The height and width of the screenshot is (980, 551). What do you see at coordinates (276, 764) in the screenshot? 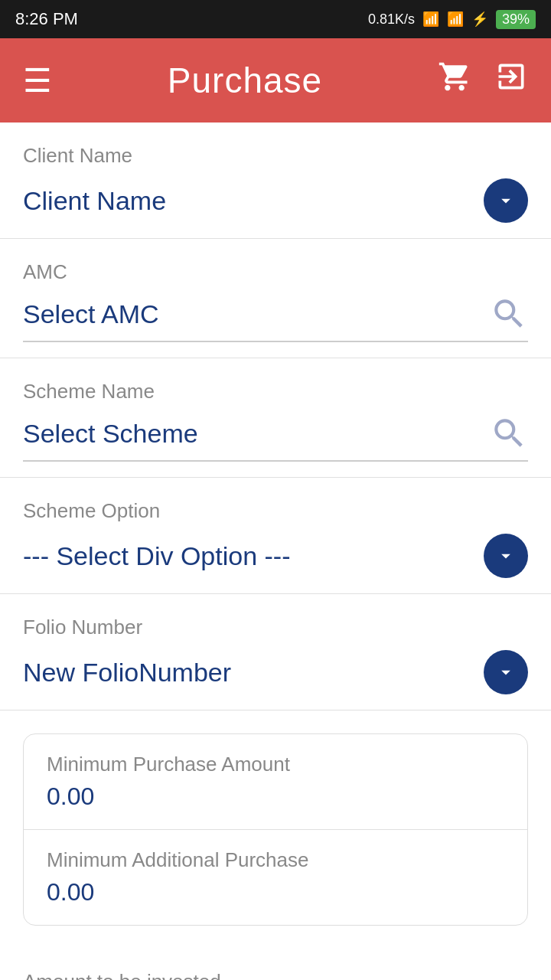
I see `min-purchase-label: Minimum Purchase Amount` at bounding box center [276, 764].